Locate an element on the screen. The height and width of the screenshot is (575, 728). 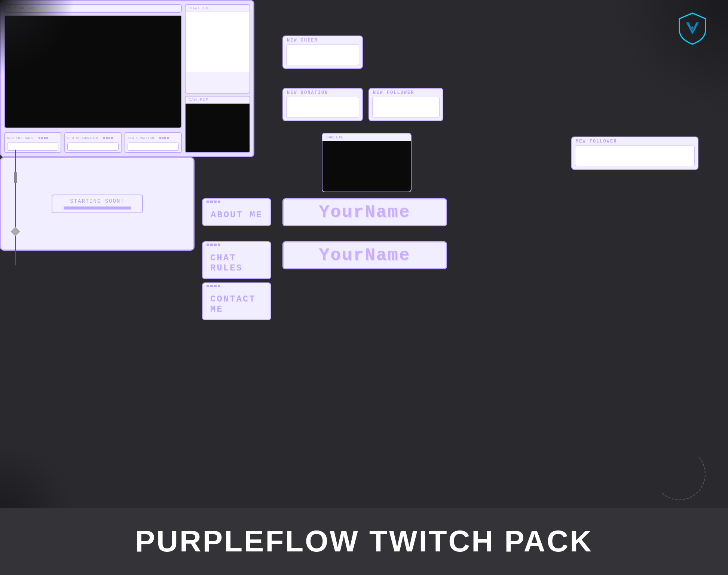
chat-panel: CHAT.EXE is located at coordinates (218, 49).